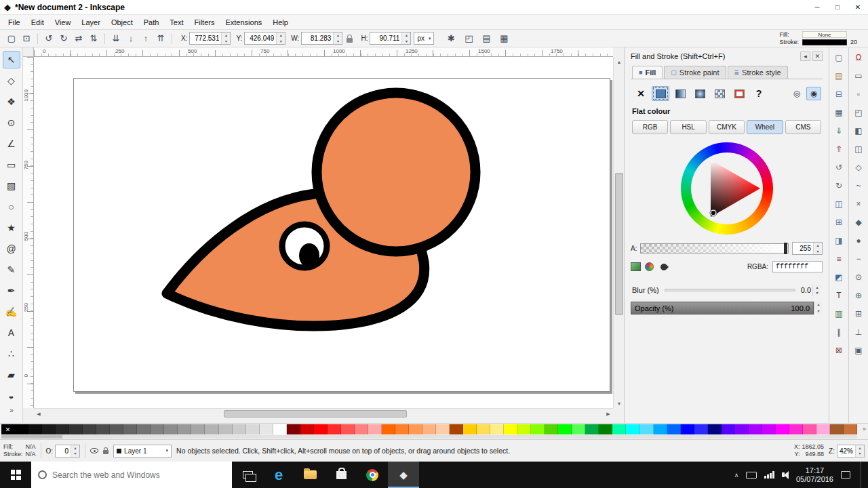 This screenshot has height=488, width=868. What do you see at coordinates (63, 22) in the screenshot?
I see `menu-view: View` at bounding box center [63, 22].